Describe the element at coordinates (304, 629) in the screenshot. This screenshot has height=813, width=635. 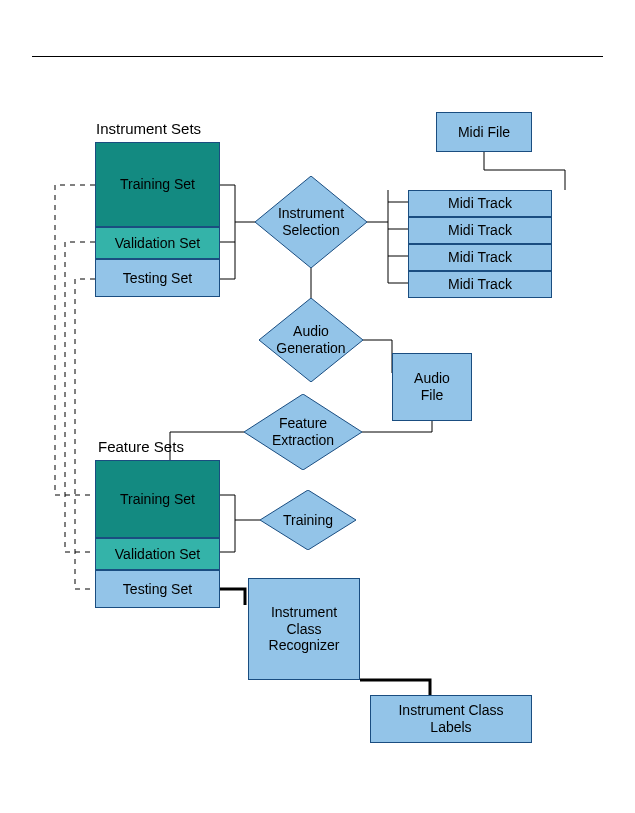
I see `instrument-class-recognizer: Instrument Class Recognizer` at that location.